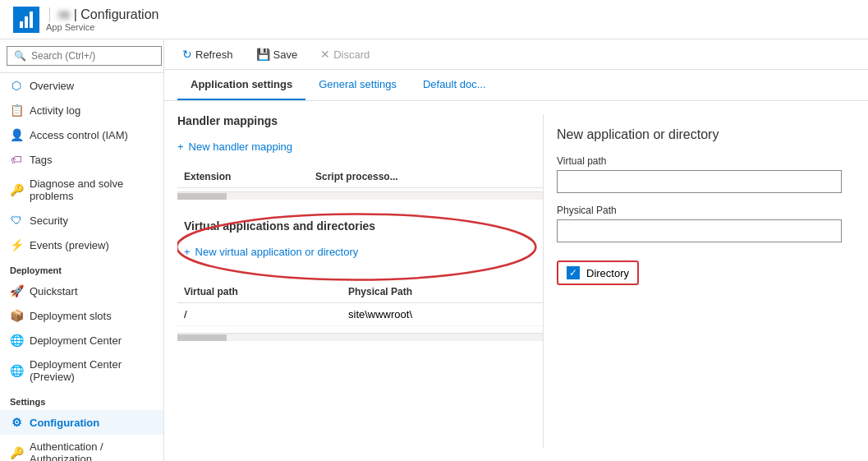 Image resolution: width=868 pixels, height=461 pixels. I want to click on refresh-icon: ↻, so click(187, 54).